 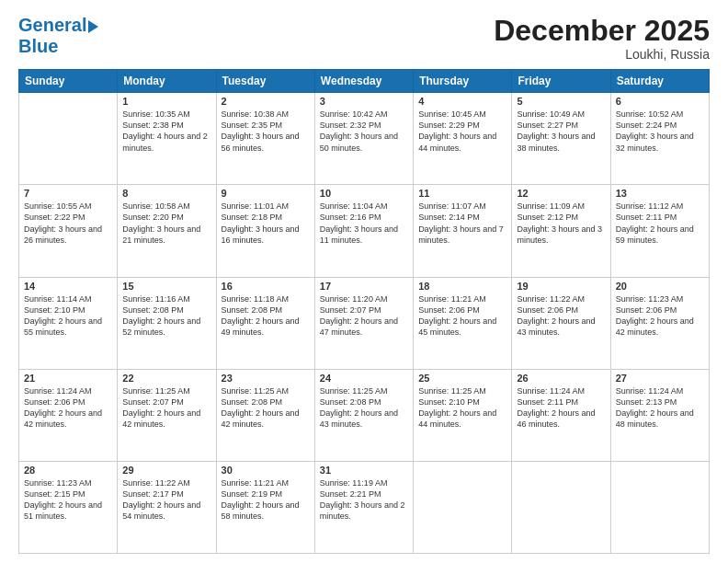 What do you see at coordinates (364, 81) in the screenshot?
I see `calendar-header-row: SundayMondayTuesdayWednesdayThursdayFrid…` at bounding box center [364, 81].